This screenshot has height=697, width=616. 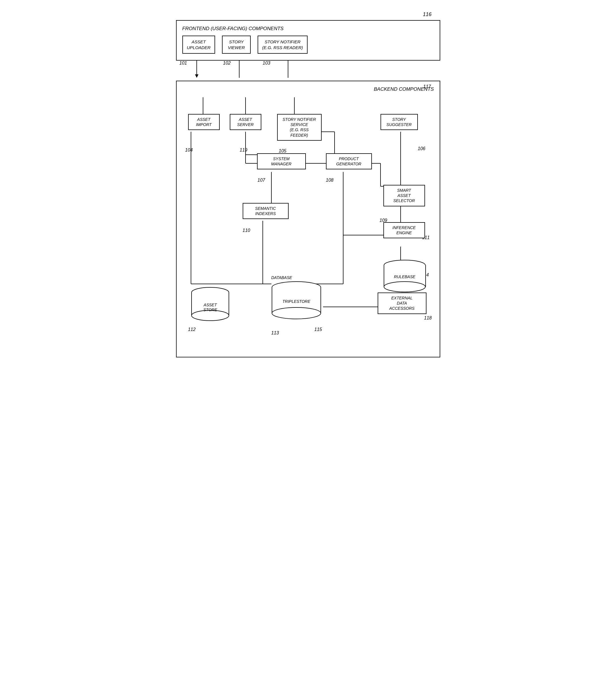 I want to click on product-generator-box: PRODUCTGENERATOR, so click(x=349, y=162).